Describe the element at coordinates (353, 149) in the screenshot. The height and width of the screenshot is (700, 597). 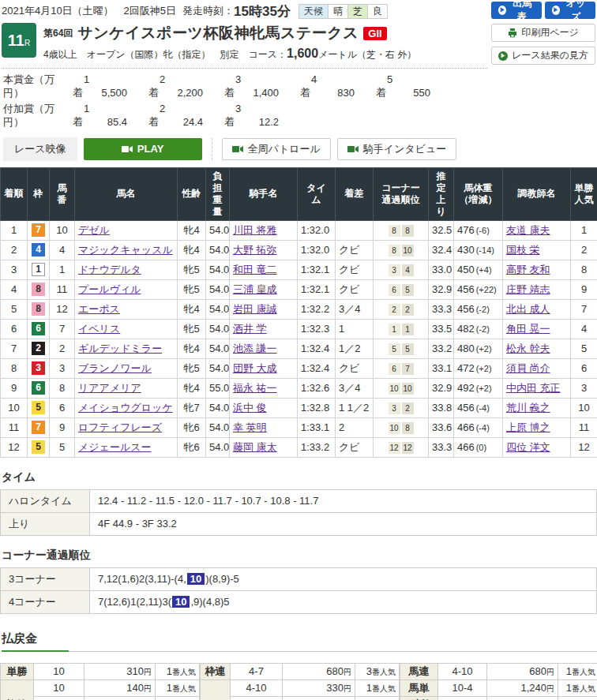
I see `video-camera-icon` at that location.